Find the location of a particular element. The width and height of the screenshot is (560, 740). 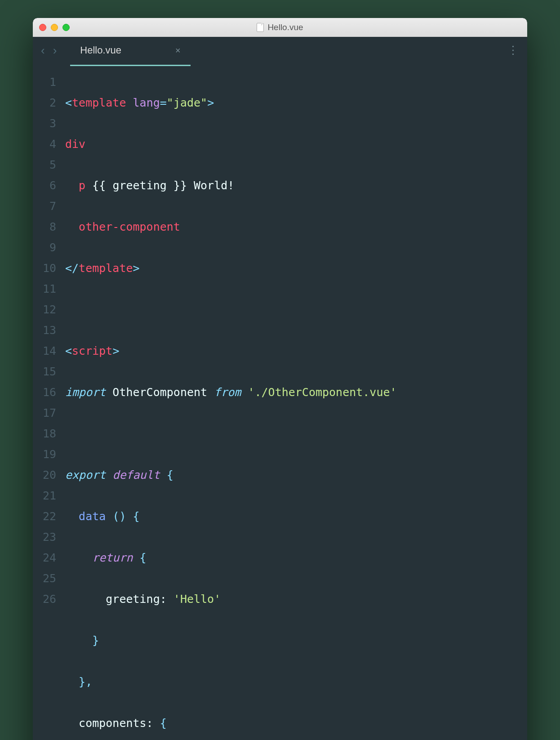

tab-close-icon: × is located at coordinates (178, 50).